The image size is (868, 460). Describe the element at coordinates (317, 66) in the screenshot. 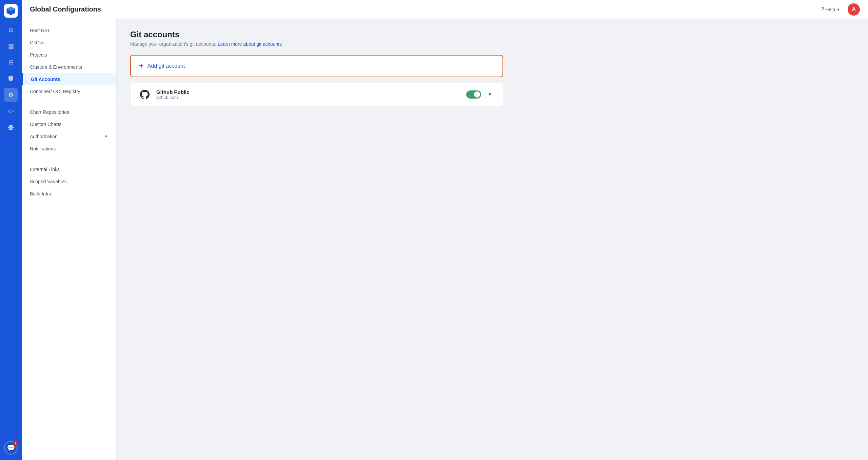

I see `add-git-account-card: + Add git account` at that location.